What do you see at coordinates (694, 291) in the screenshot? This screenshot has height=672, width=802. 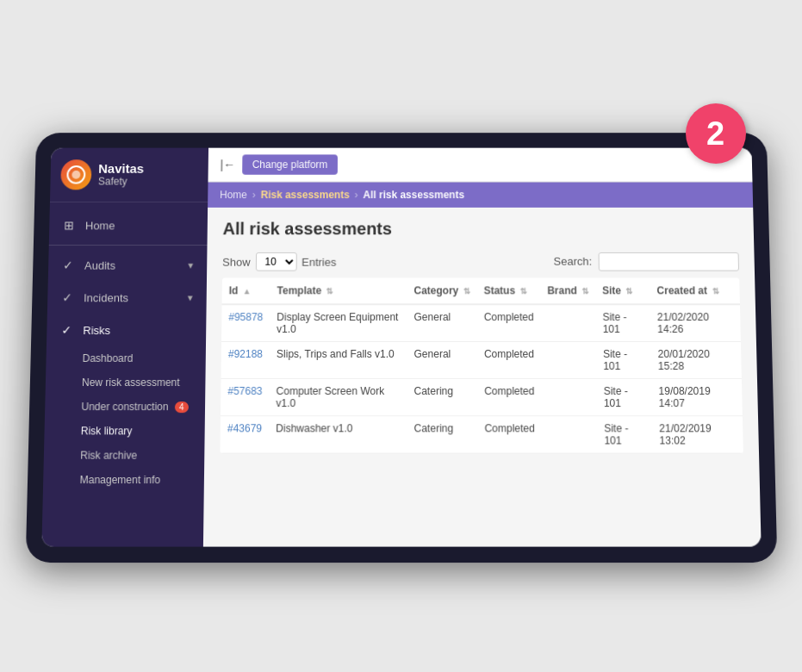 I see `col-header-created-at: Created at ⇅` at bounding box center [694, 291].